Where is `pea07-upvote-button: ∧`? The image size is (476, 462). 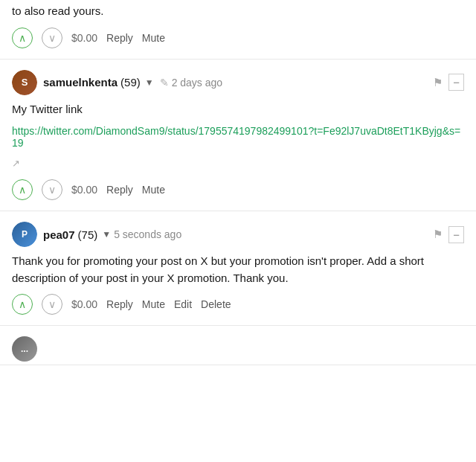 pea07-upvote-button: ∧ is located at coordinates (22, 304).